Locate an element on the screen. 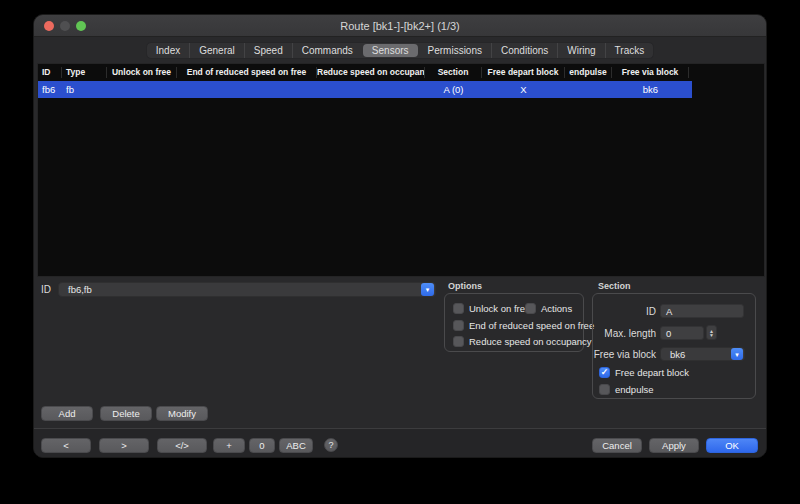 The height and width of the screenshot is (504, 800). tab-speed: Speed is located at coordinates (269, 50).